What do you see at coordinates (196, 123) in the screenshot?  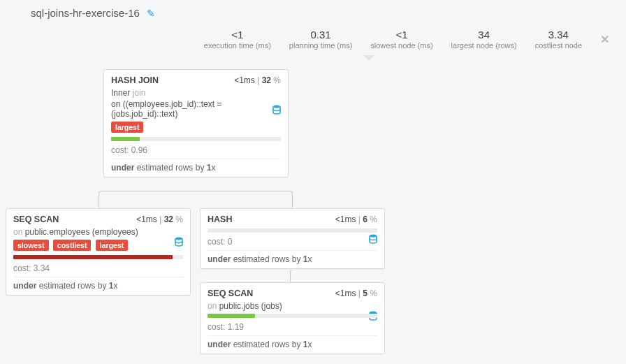 I see `plan-node-hash-join: HASH JOIN <1ms | 32 % Inner join on ((em…` at bounding box center [196, 123].